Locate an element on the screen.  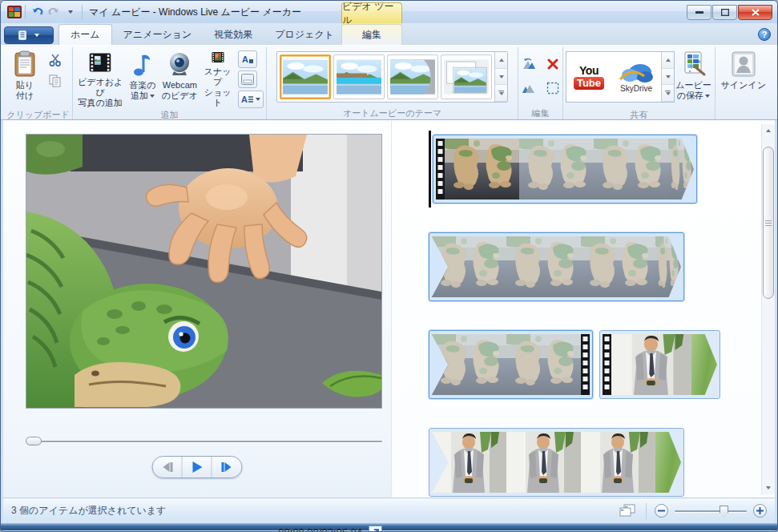
skydrive-label: SkyDrive is located at coordinates (636, 88).